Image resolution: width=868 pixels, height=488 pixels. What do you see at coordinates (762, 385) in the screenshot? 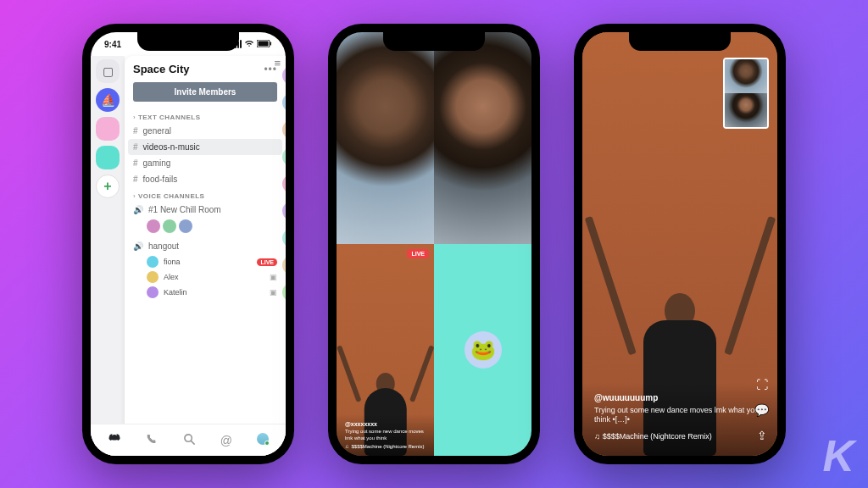
I see `expand-icon: ⛶` at bounding box center [762, 385].